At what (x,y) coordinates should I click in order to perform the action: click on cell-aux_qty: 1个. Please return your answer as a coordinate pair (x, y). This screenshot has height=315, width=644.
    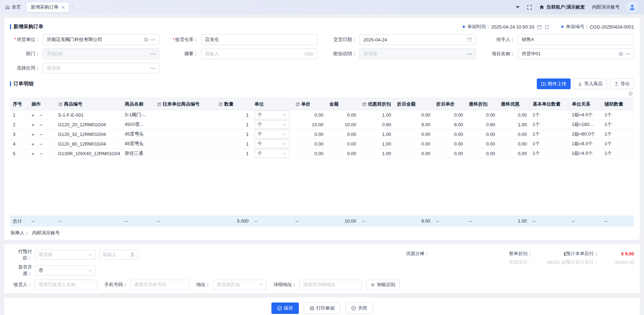
    Looking at the image, I should click on (616, 115).